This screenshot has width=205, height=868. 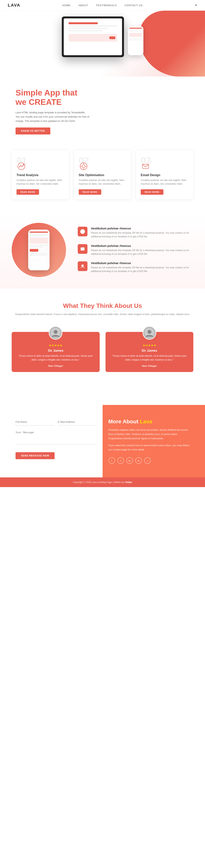 What do you see at coordinates (142, 250) in the screenshot?
I see `pf-text-1: Vestibulum pulvinar rhoncus Please do no…` at bounding box center [142, 250].